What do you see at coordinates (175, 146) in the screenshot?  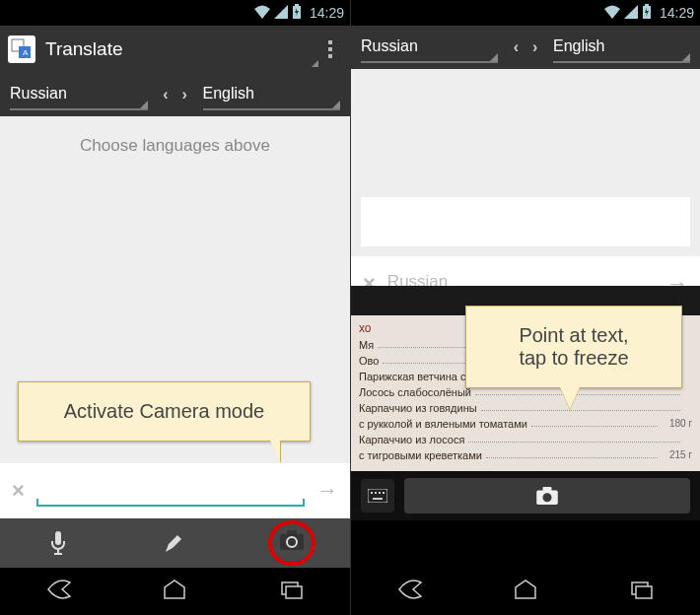 I see `choose-languages-hint: Choose languages above` at bounding box center [175, 146].